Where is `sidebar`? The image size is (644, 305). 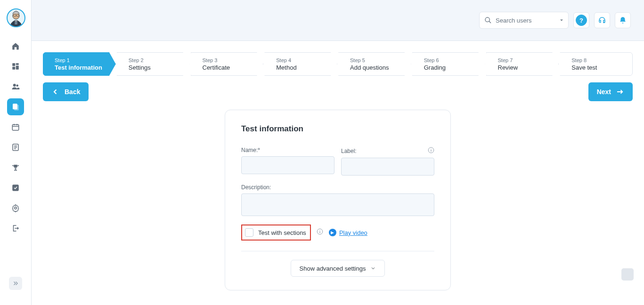
sidebar is located at coordinates (16, 152).